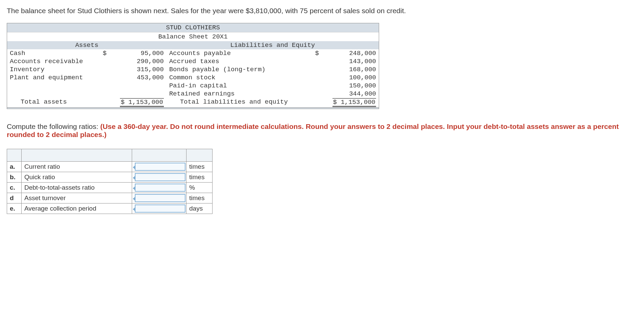  What do you see at coordinates (109, 182) in the screenshot?
I see `answer-table: a. Current ratio times b. Quick ratio ti…` at bounding box center [109, 182].